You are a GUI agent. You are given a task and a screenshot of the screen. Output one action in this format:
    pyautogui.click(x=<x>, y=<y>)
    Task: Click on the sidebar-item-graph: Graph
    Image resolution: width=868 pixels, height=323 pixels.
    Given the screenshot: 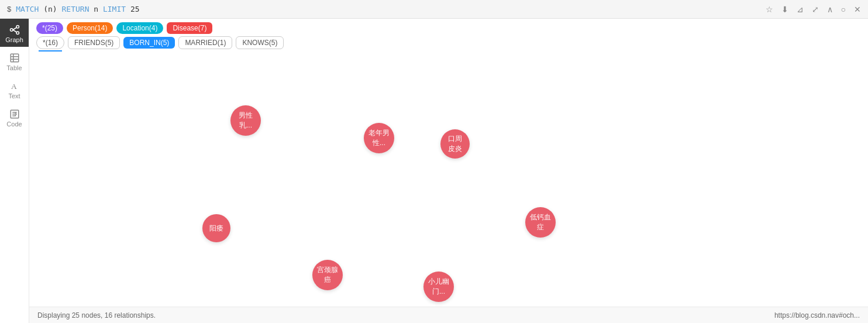 What is the action you would take?
    pyautogui.click(x=14, y=33)
    